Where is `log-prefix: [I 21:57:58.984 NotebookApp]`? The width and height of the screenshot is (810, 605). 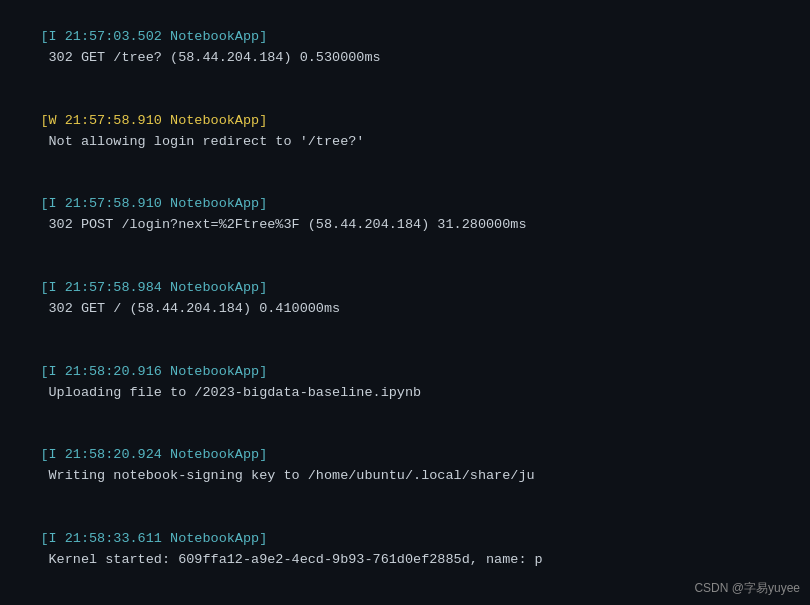 log-prefix: [I 21:57:58.984 NotebookApp] is located at coordinates (154, 288).